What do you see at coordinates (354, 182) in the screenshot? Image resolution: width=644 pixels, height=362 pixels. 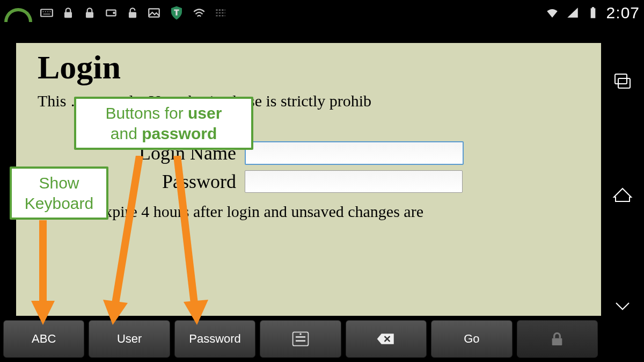 I see `password-input` at bounding box center [354, 182].